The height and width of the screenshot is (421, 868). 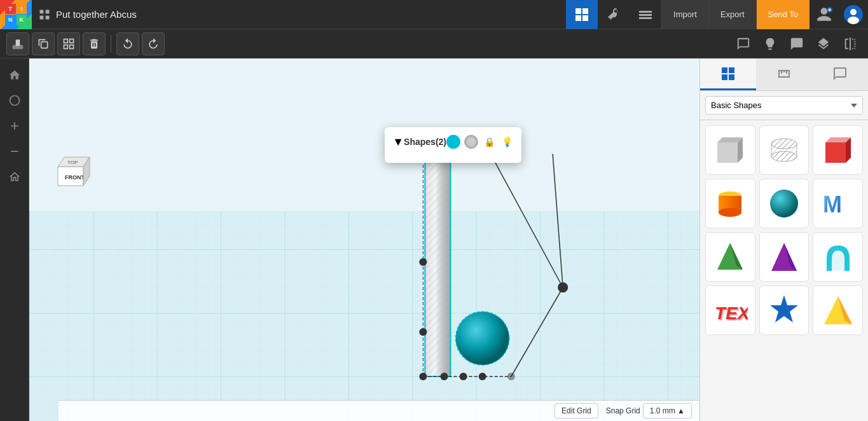 What do you see at coordinates (153, 44) in the screenshot?
I see `redo-button` at bounding box center [153, 44].